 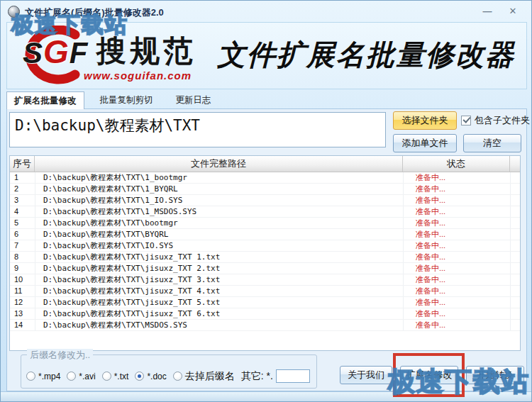 What do you see at coordinates (218, 257) in the screenshot?
I see `cell-path: D:\backup\教程素材\TXT\jisuxz_TXT 1.txt` at bounding box center [218, 257].